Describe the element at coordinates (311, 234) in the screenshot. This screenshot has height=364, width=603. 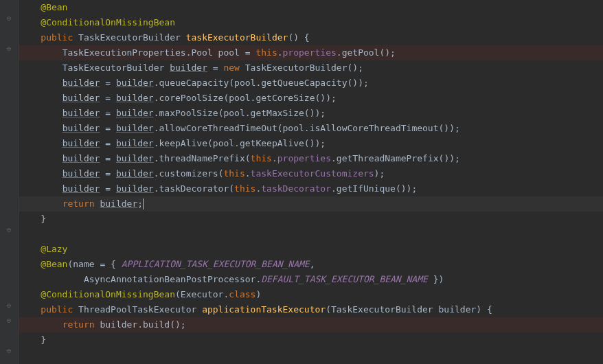
I see `code-line-empty` at that location.